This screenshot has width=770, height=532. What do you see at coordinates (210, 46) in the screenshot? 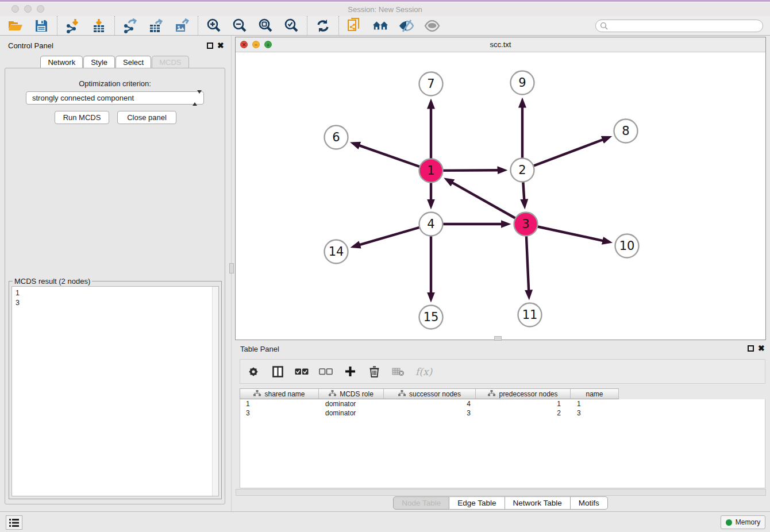
I see `control-panel-float-icon` at bounding box center [210, 46].